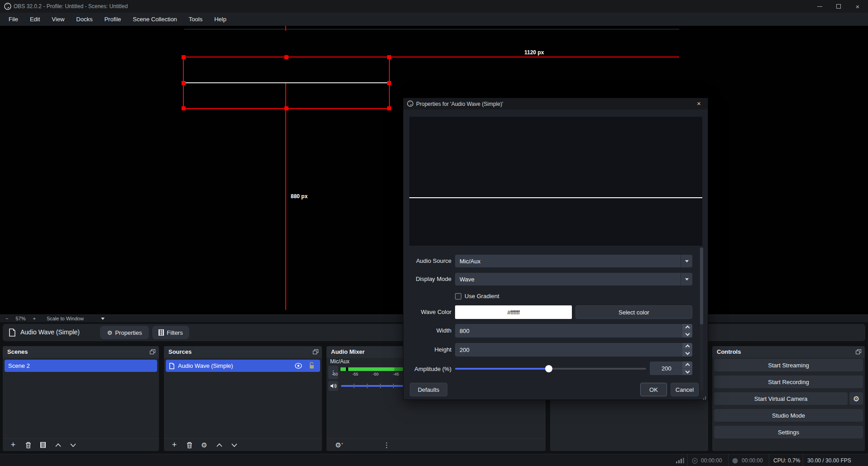 Image resolution: width=868 pixels, height=466 pixels. I want to click on caret-down-icon, so click(687, 280).